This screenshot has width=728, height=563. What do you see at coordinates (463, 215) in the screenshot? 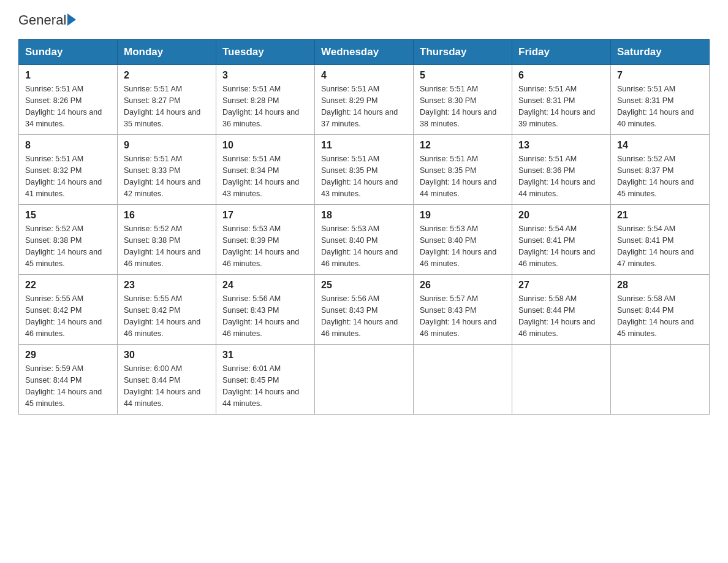
I see `day-number: 19` at bounding box center [463, 215].